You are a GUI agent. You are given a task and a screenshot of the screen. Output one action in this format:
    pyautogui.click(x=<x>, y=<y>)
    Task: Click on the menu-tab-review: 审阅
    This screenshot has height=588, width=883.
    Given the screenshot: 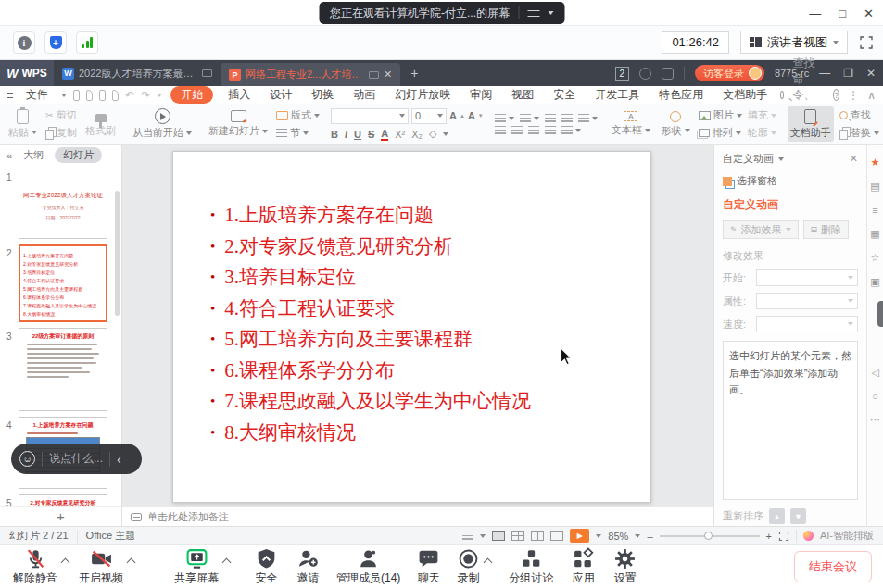 What is the action you would take?
    pyautogui.click(x=481, y=94)
    